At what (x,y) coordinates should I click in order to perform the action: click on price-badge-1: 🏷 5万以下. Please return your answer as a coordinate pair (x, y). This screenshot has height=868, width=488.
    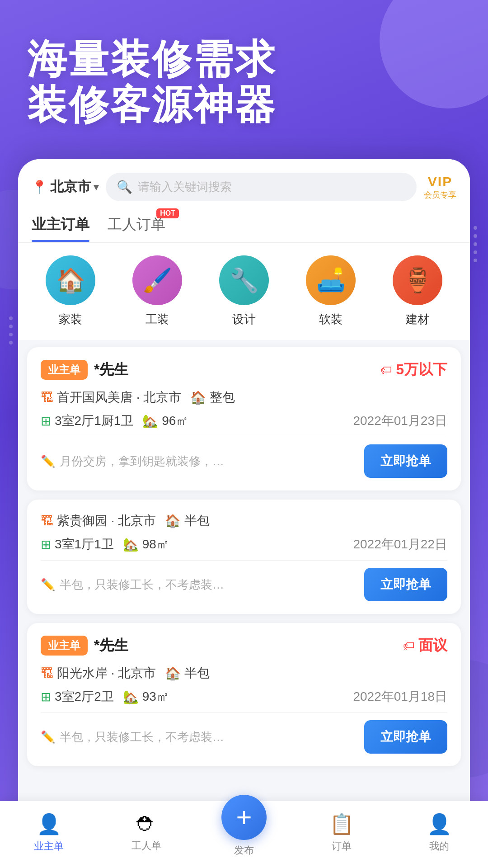
    Looking at the image, I should click on (414, 370).